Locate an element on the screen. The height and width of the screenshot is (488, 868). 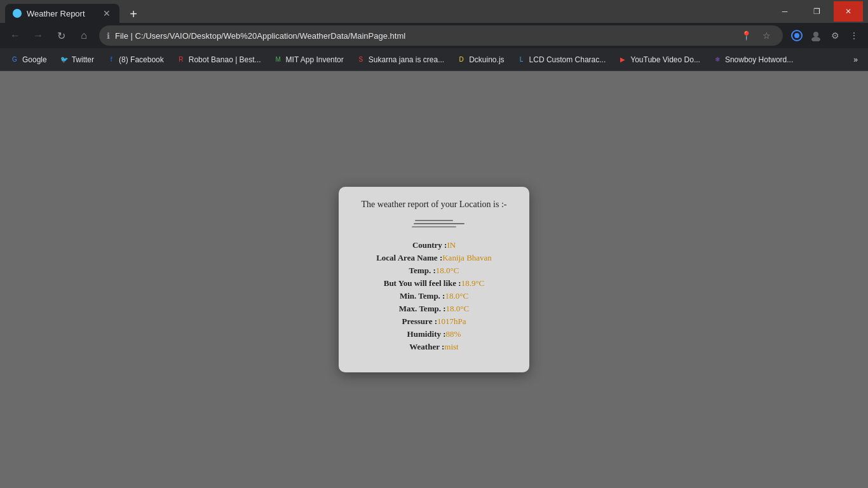
country-value: IN is located at coordinates (451, 245).